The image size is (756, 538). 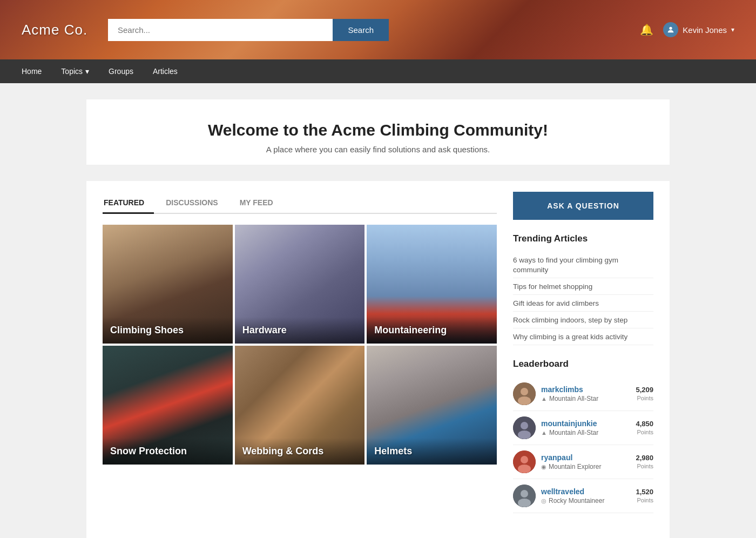 What do you see at coordinates (583, 337) in the screenshot?
I see `trending-item-5: Why climbing is a great kids activity` at bounding box center [583, 337].